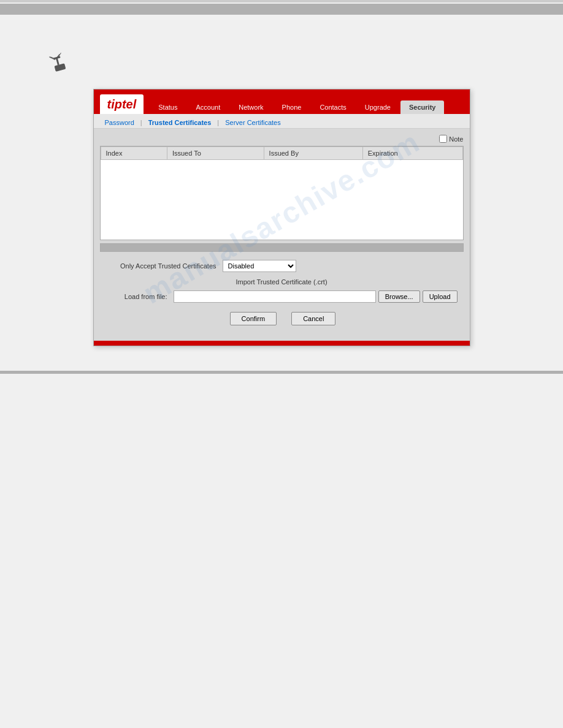 The width and height of the screenshot is (563, 728). What do you see at coordinates (378, 107) in the screenshot?
I see `nav-upgrade: Upgrade` at bounding box center [378, 107].